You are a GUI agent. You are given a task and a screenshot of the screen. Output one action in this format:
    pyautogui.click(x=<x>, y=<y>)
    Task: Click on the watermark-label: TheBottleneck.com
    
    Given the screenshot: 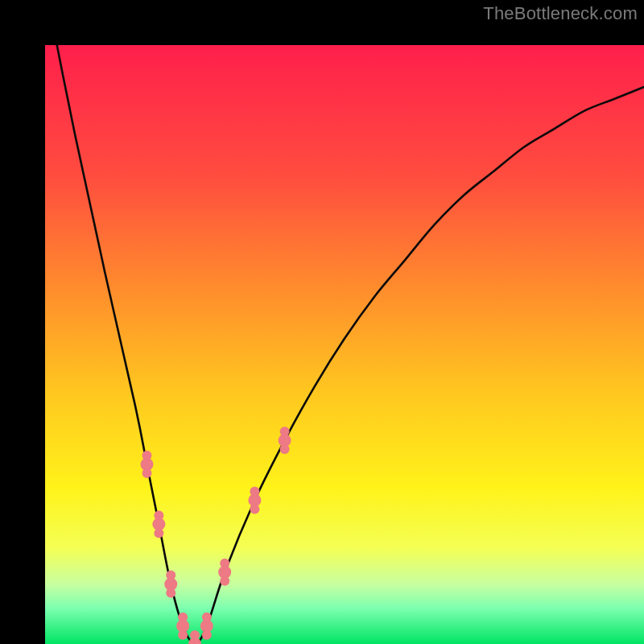 What is the action you would take?
    pyautogui.click(x=560, y=14)
    